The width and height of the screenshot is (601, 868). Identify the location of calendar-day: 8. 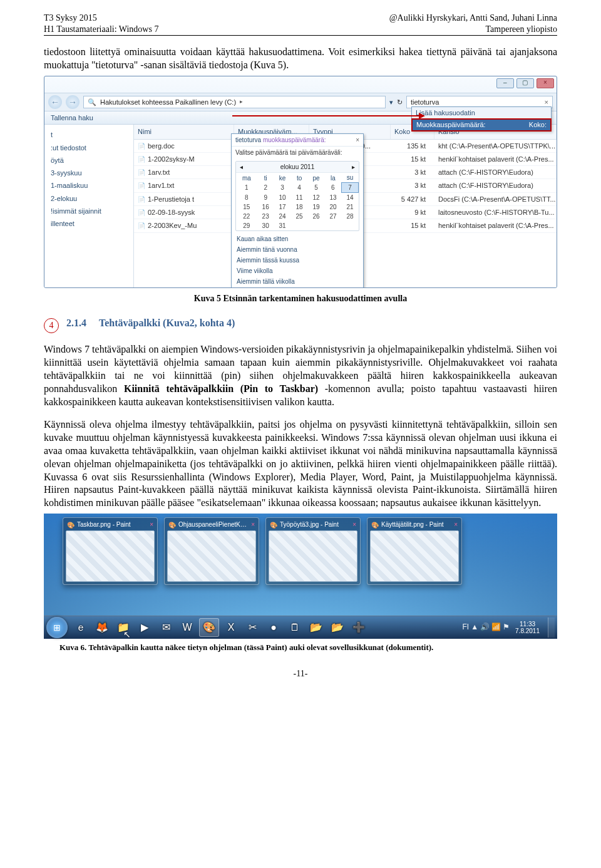
(247, 198).